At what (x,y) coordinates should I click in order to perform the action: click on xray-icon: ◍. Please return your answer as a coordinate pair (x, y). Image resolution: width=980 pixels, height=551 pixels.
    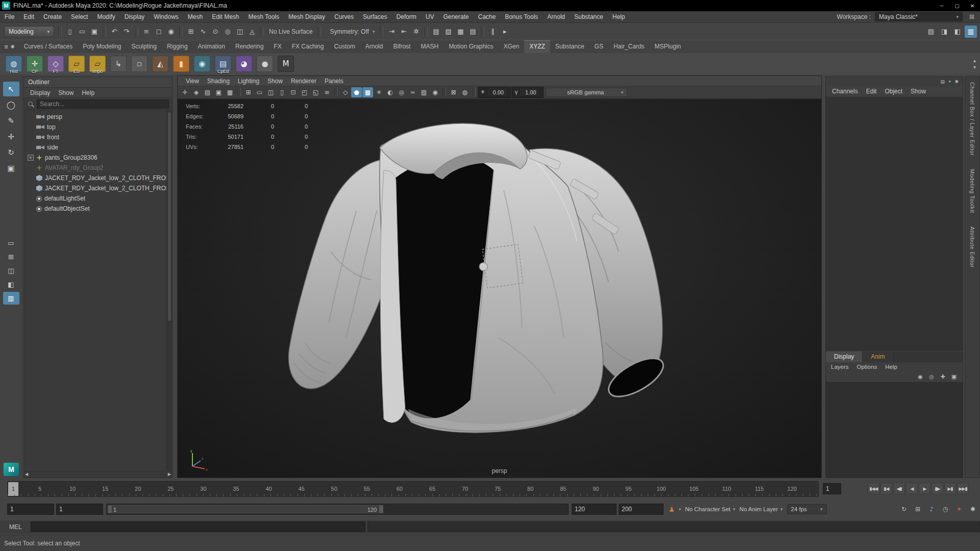
    Looking at the image, I should click on (464, 92).